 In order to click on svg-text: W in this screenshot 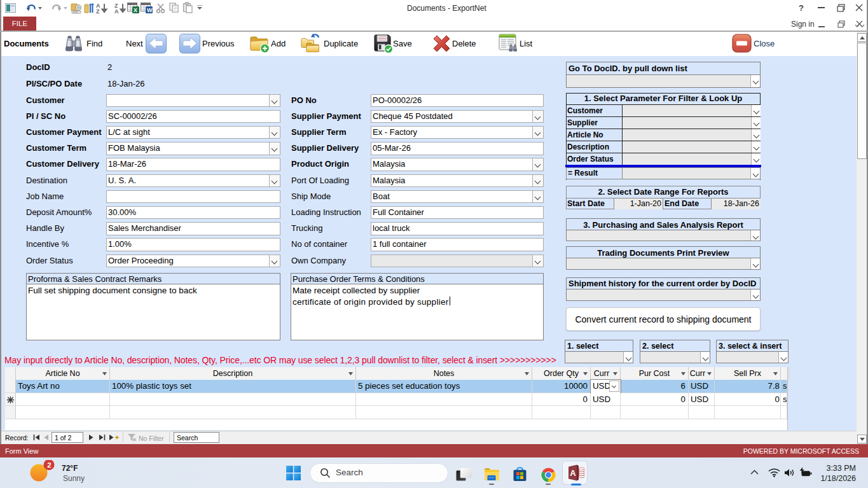, I will do `click(150, 10)`.